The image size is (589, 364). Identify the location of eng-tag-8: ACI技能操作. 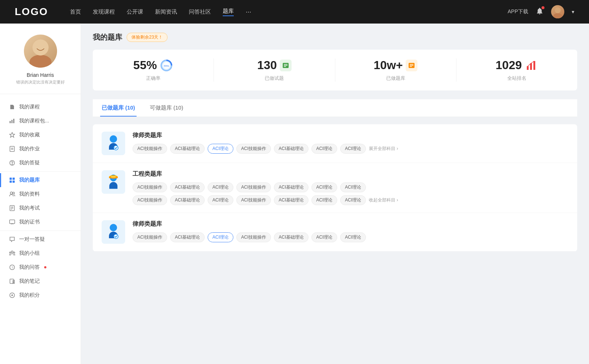
(150, 200).